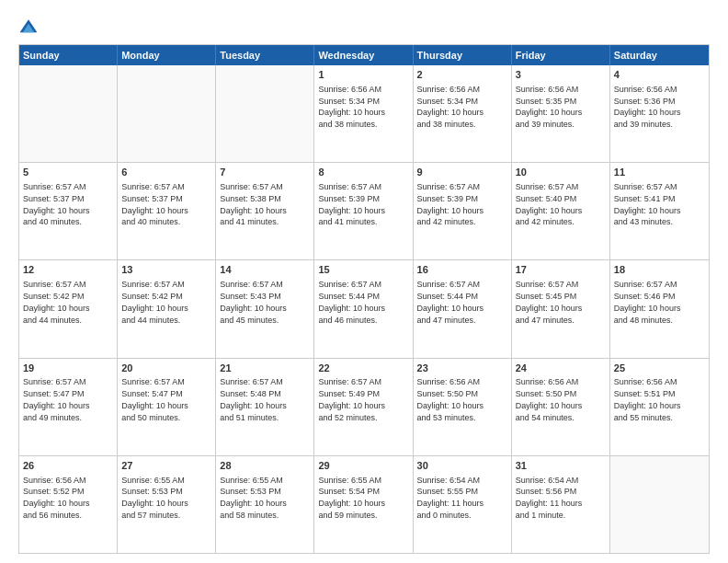 The height and width of the screenshot is (563, 728). What do you see at coordinates (68, 465) in the screenshot?
I see `day-number: 26` at bounding box center [68, 465].